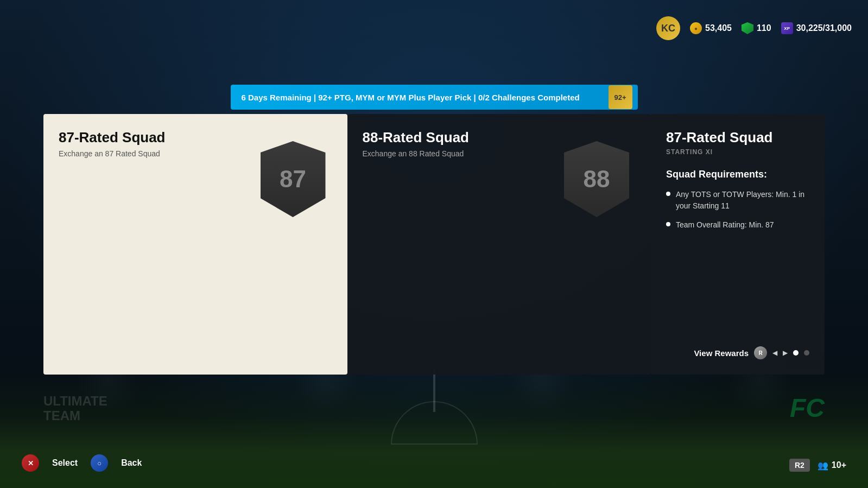 The height and width of the screenshot is (488, 868). Describe the element at coordinates (743, 200) in the screenshot. I see `req-text-1: Any TOTS or TOTW Players: Min. 1 in your…` at that location.